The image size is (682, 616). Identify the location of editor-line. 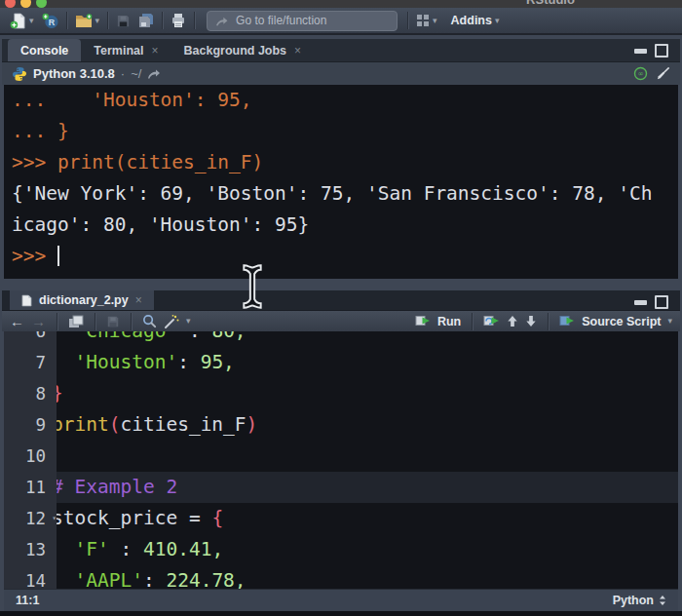
(341, 456).